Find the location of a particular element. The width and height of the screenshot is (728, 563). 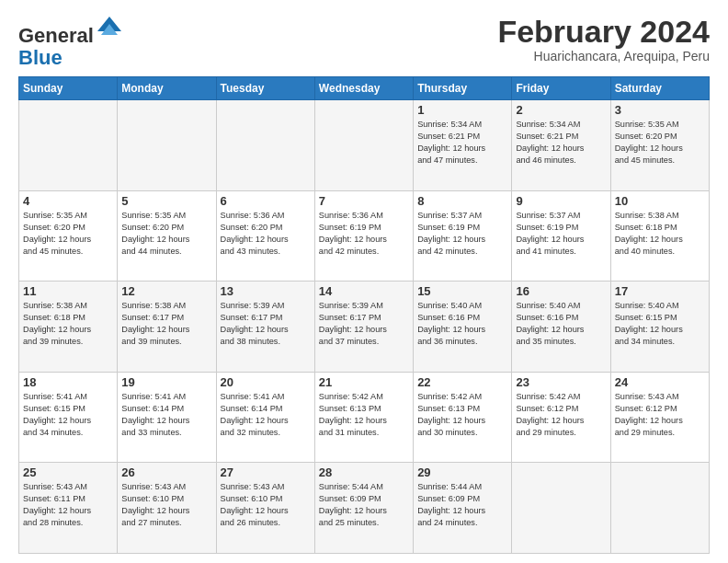

day-number: 24 is located at coordinates (660, 383).